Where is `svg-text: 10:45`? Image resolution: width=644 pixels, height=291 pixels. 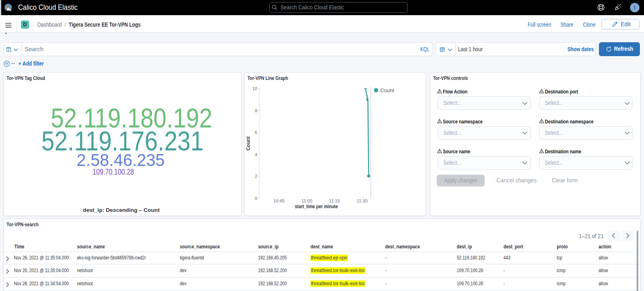
svg-text: 10:45 is located at coordinates (279, 201).